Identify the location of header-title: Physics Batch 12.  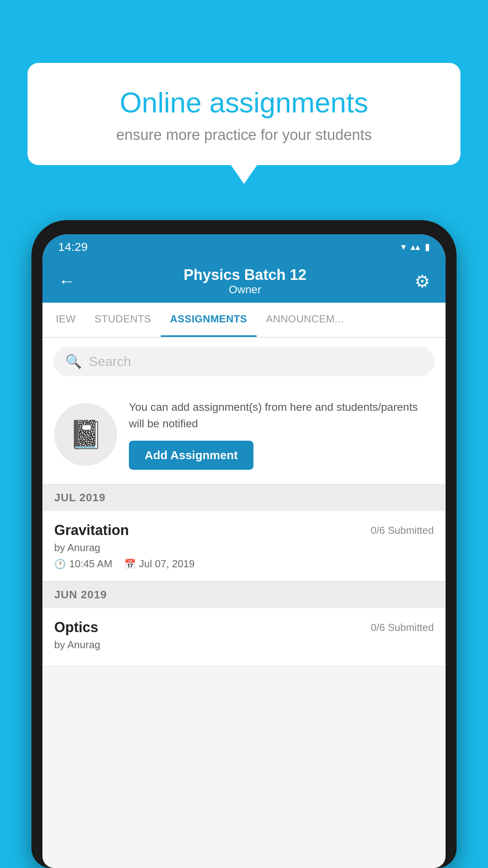
(245, 275).